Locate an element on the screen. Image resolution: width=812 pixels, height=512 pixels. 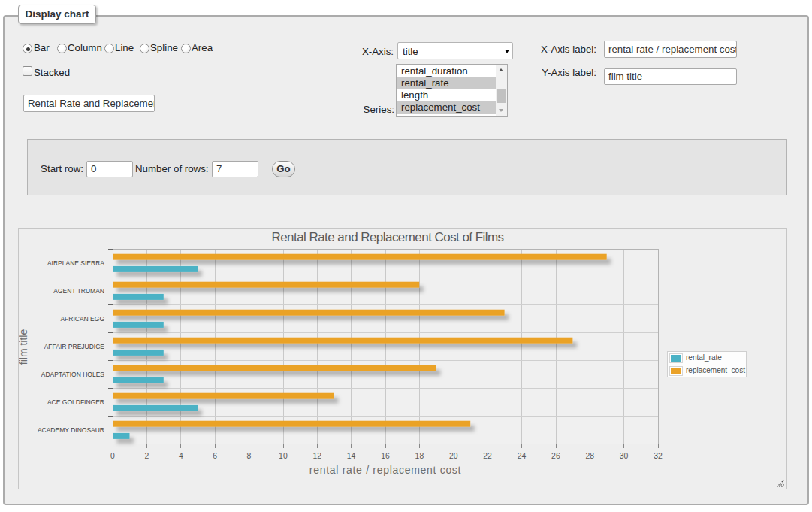
svg-text: AFRICAN EGG is located at coordinates (83, 319).